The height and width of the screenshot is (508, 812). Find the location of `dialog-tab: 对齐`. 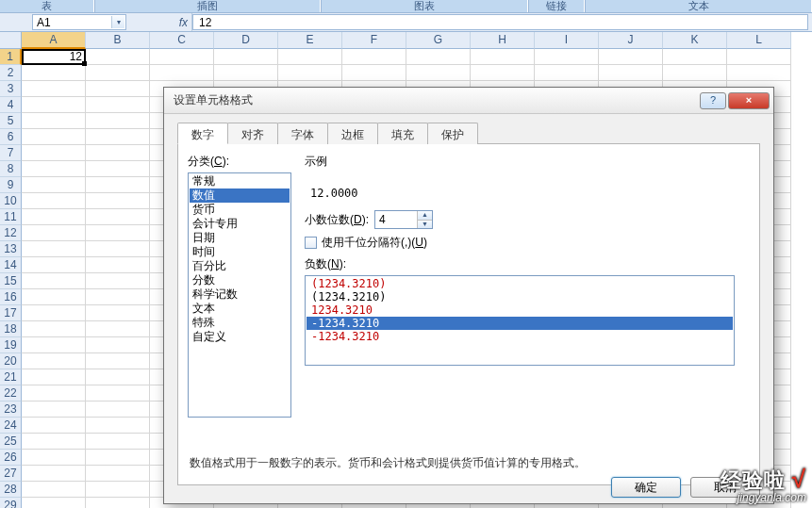

dialog-tab: 对齐 is located at coordinates (253, 134).